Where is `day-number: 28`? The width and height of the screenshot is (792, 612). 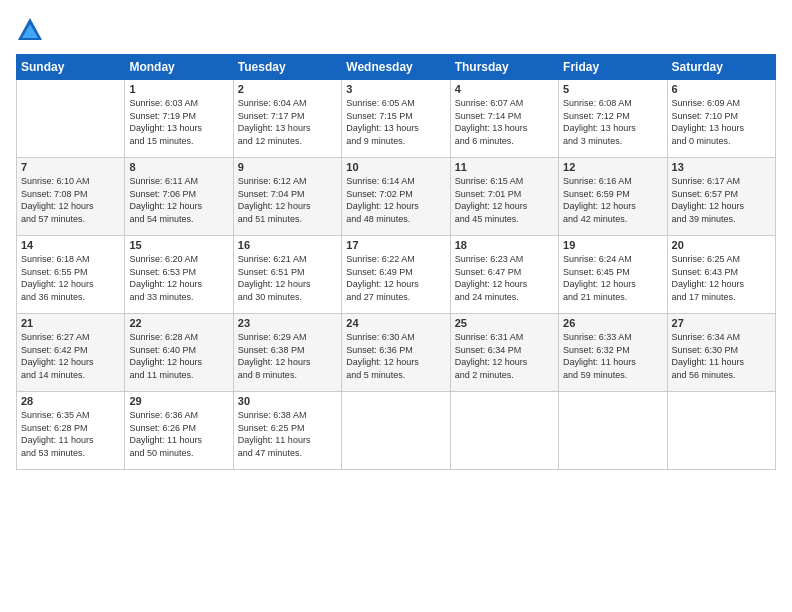
day-number: 28 is located at coordinates (70, 401).